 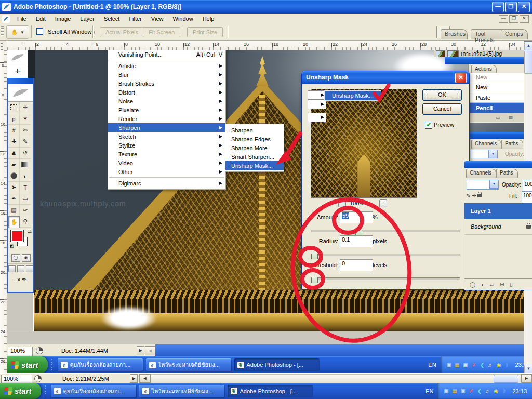 What do you see at coordinates (315, 255) in the screenshot?
I see `radius-slider-thumb` at bounding box center [315, 255].